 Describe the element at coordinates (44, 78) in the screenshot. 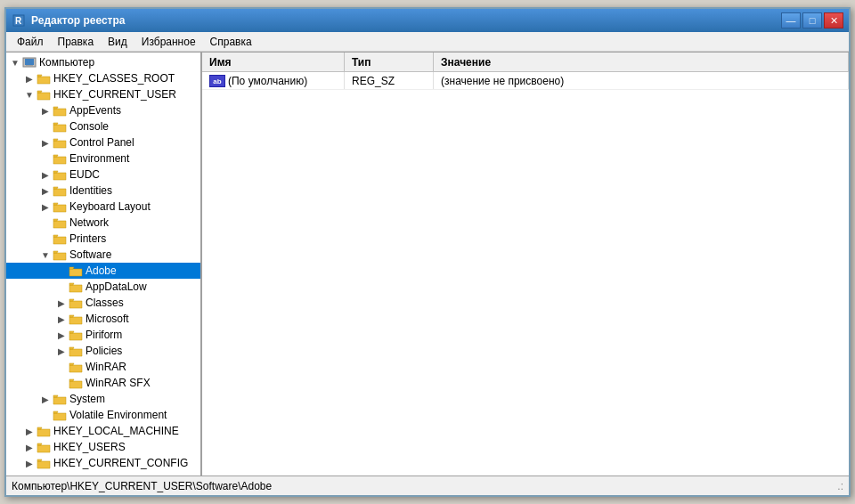

I see `folder-icon-hkcr` at that location.